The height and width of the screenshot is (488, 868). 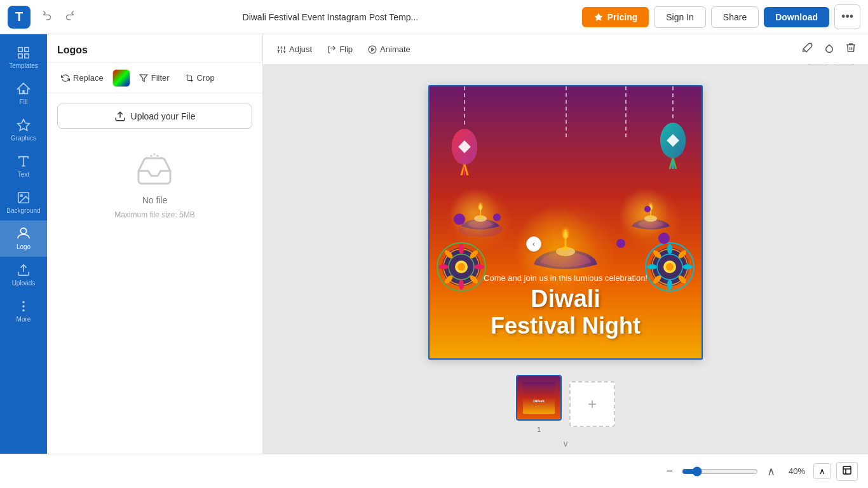 What do you see at coordinates (389, 50) in the screenshot?
I see `animate-button: Animate` at bounding box center [389, 50].